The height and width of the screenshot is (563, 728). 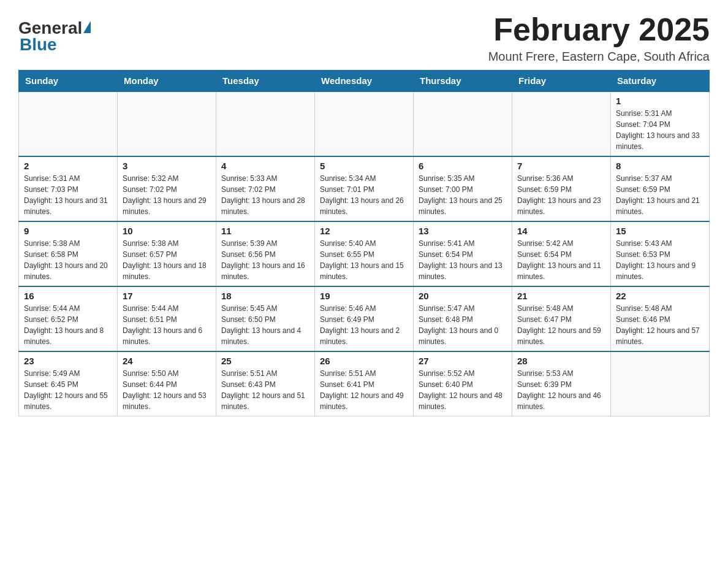 What do you see at coordinates (264, 390) in the screenshot?
I see `day-info: Sunrise: 5:51 AMSunset: 6:43 PMDaylight:…` at bounding box center [264, 390].